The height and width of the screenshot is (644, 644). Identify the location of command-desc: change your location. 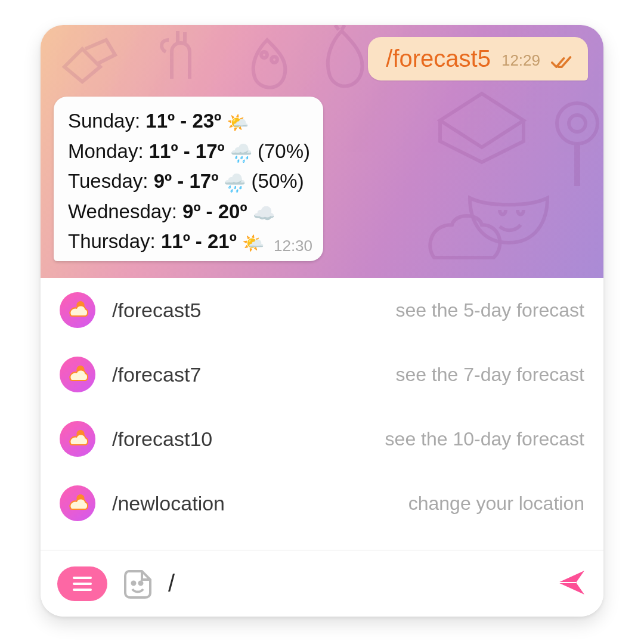
(425, 503).